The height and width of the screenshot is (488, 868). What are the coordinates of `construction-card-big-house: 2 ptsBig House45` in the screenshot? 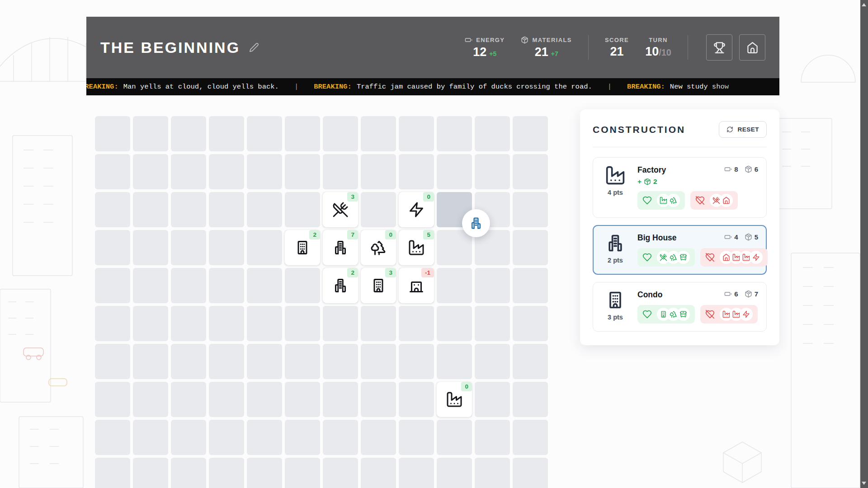 It's located at (680, 250).